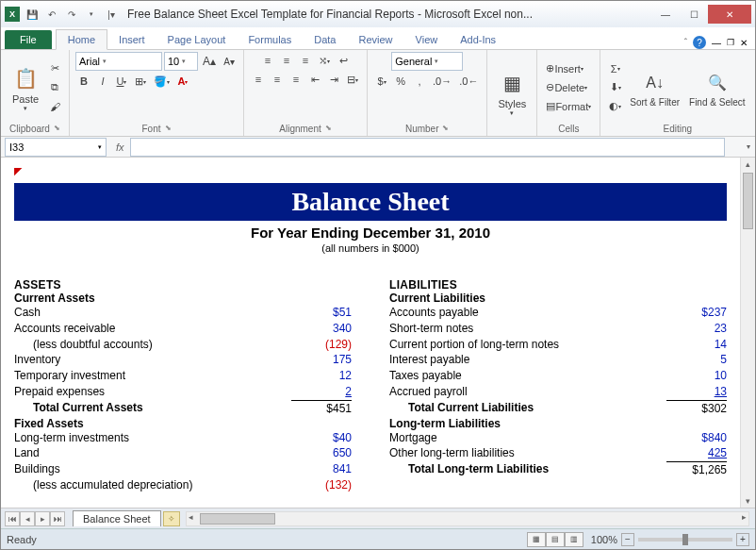 The height and width of the screenshot is (550, 756). I want to click on comment-indicator-icon: ◤, so click(370, 172).